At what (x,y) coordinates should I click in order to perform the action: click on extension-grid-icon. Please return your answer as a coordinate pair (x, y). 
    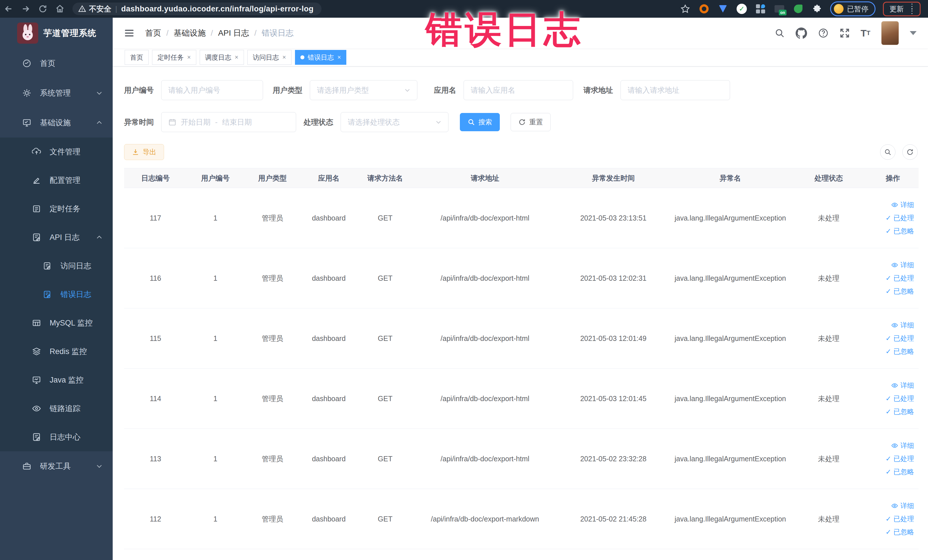
    Looking at the image, I should click on (761, 9).